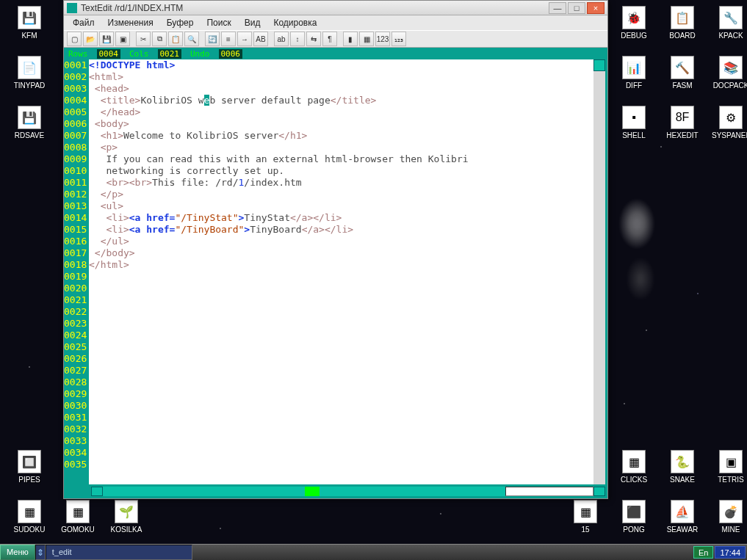  What do you see at coordinates (704, 552) in the screenshot?
I see `tray-lang: En` at bounding box center [704, 552].